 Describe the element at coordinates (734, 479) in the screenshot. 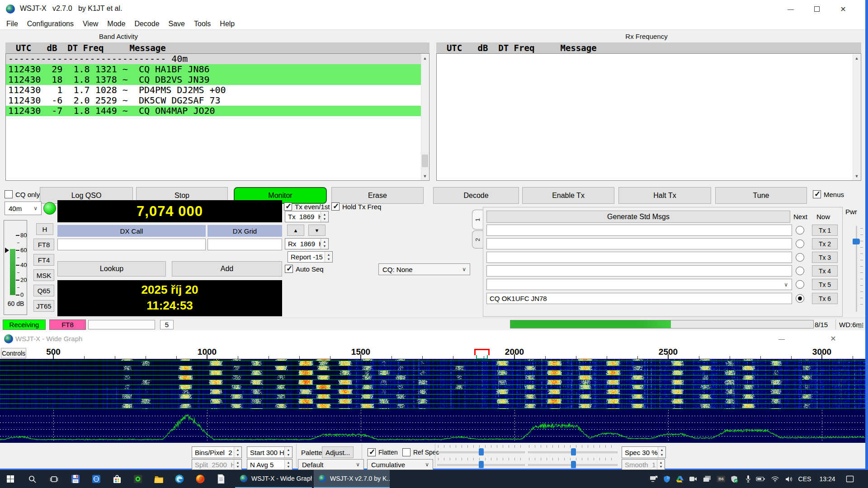

I see `shield-check-tray-icon` at that location.